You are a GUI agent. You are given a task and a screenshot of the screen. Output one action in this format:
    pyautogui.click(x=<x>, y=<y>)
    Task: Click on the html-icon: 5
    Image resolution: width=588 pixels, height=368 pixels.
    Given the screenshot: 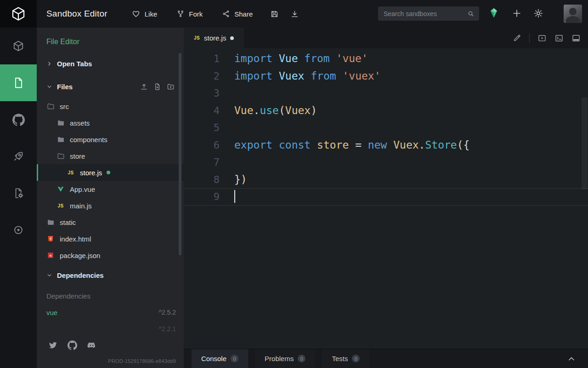 What is the action you would take?
    pyautogui.click(x=51, y=239)
    